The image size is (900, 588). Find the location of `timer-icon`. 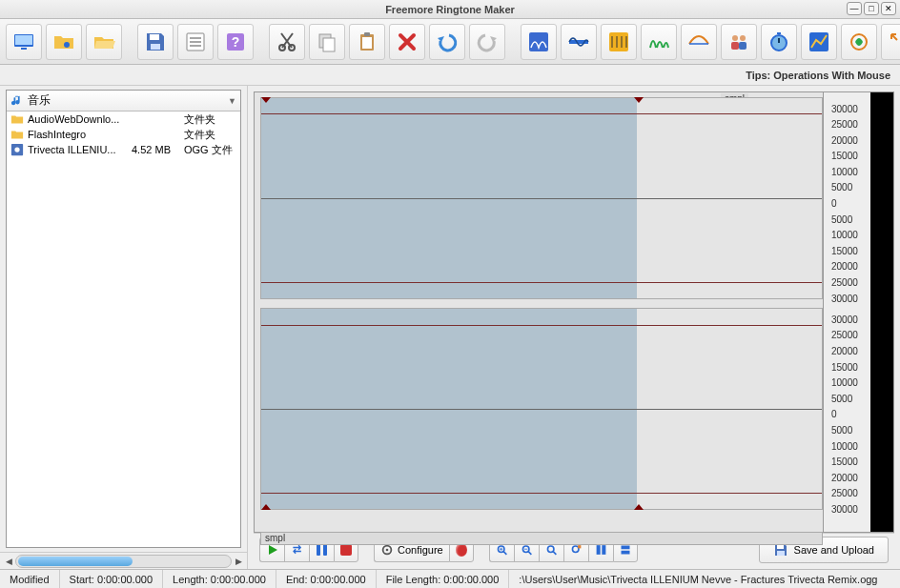

timer-icon is located at coordinates (779, 42).